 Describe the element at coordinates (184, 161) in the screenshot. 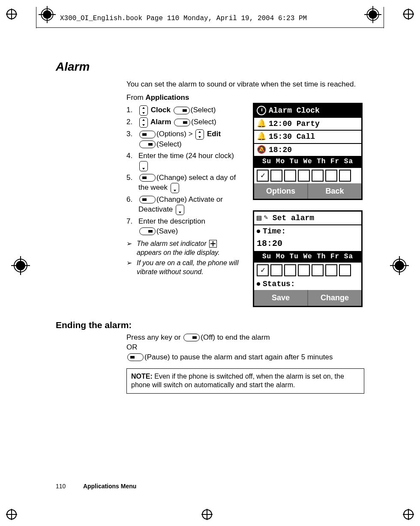

I see `step-4: 4. Enter the time (24 hour clock)` at that location.